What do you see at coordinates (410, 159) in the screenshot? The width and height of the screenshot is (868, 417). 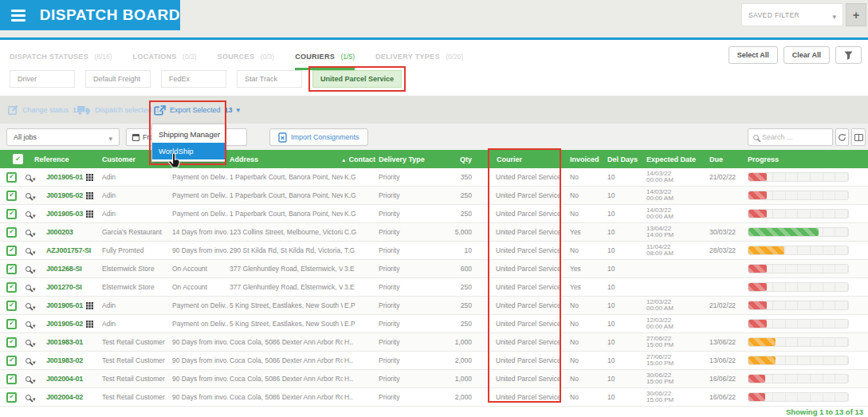 I see `header-delivery-type: Delivery Type` at bounding box center [410, 159].